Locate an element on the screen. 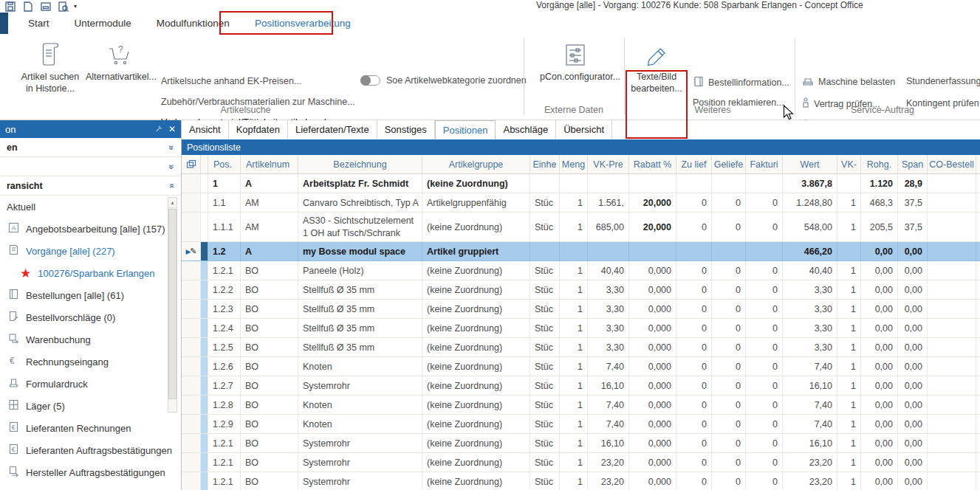  ribbon-tab-modulfunktionen: Modulfunktionen is located at coordinates (193, 24).